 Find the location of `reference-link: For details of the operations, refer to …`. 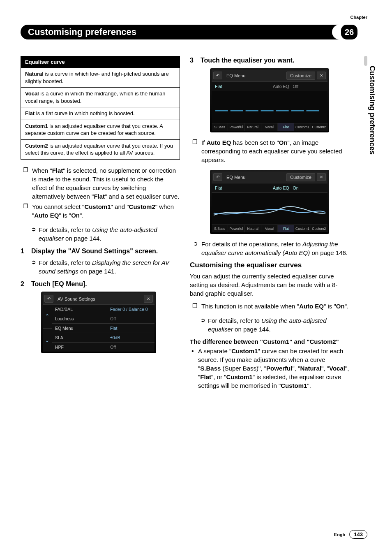

reference-link: For details of the operations, refer to … is located at coordinates (270, 248).